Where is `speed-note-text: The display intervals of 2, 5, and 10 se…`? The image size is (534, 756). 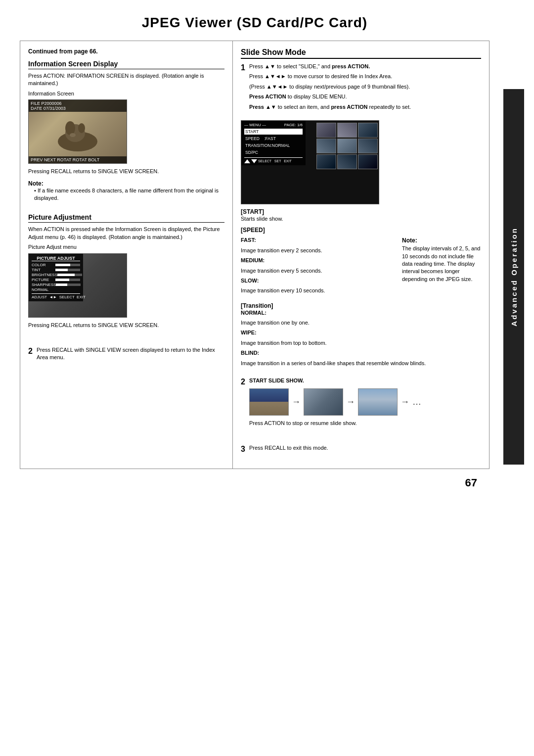
speed-note-text: The display intervals of 2, 5, and 10 se… is located at coordinates (442, 264).